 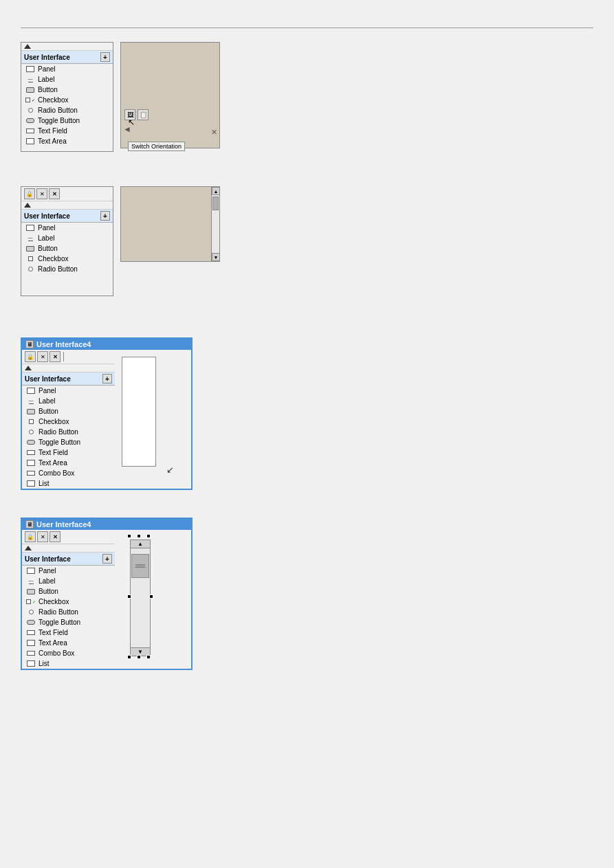 I want to click on palette-item-panel-3: Panel, so click(x=69, y=390).